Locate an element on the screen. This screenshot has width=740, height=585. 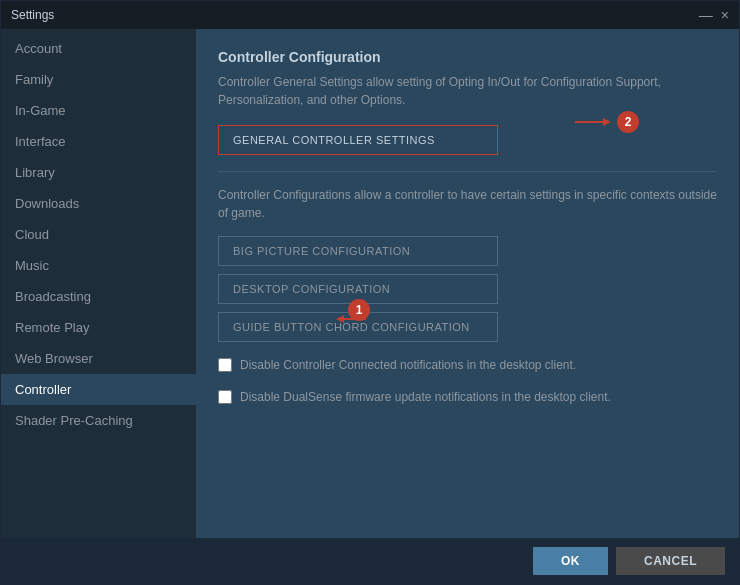
close-button: × is located at coordinates (725, 15).